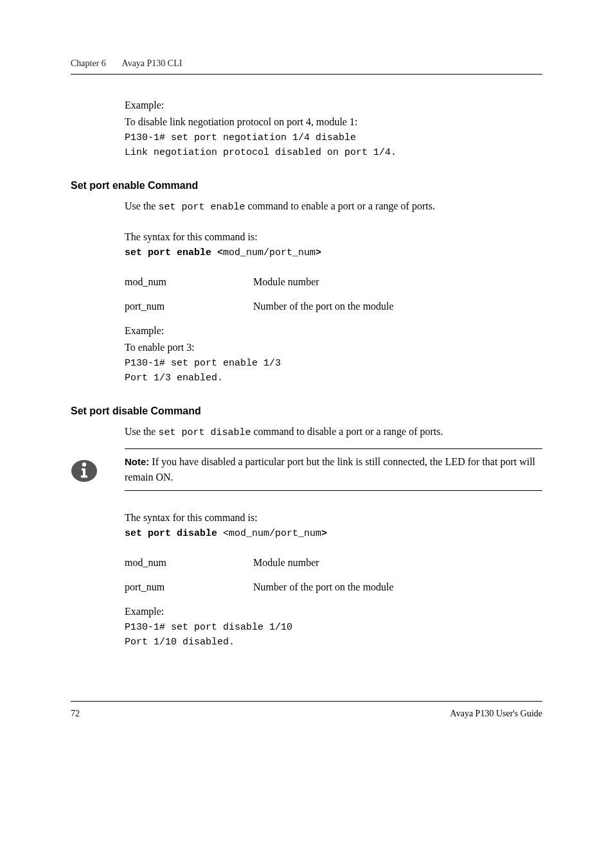 The width and height of the screenshot is (613, 868). Describe the element at coordinates (333, 432) in the screenshot. I see `disable-description: Use the set port disable command to disa…` at that location.